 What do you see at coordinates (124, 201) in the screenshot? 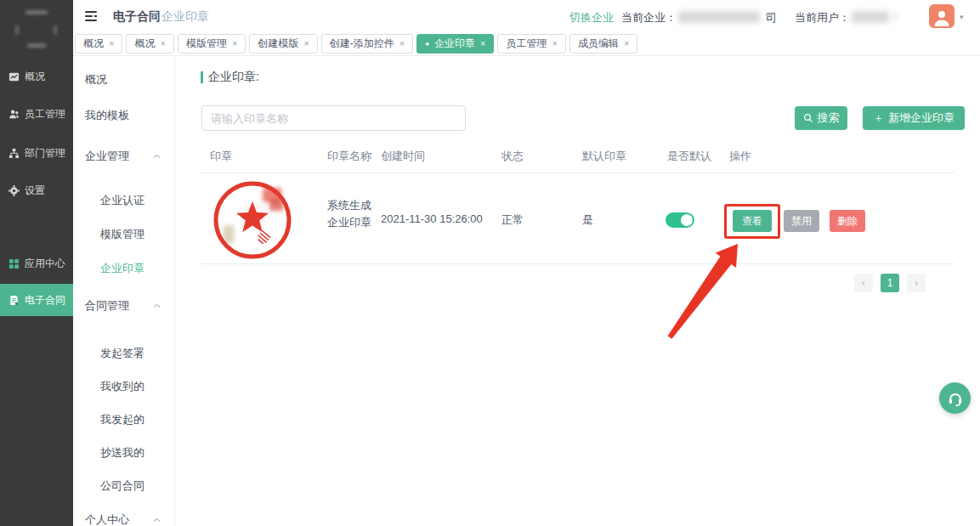
I see `submenu-company-certification: 企业认证` at bounding box center [124, 201].